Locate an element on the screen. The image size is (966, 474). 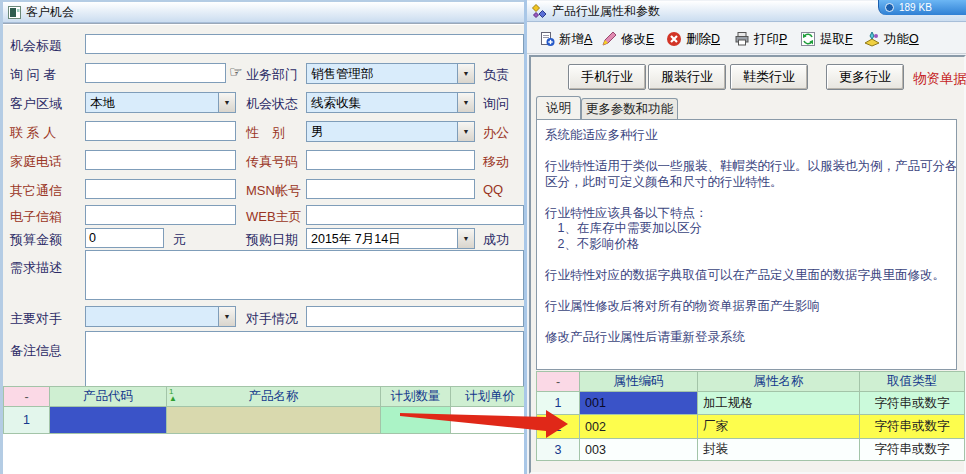
sort-indicator: 1 ▲ is located at coordinates (173, 395).